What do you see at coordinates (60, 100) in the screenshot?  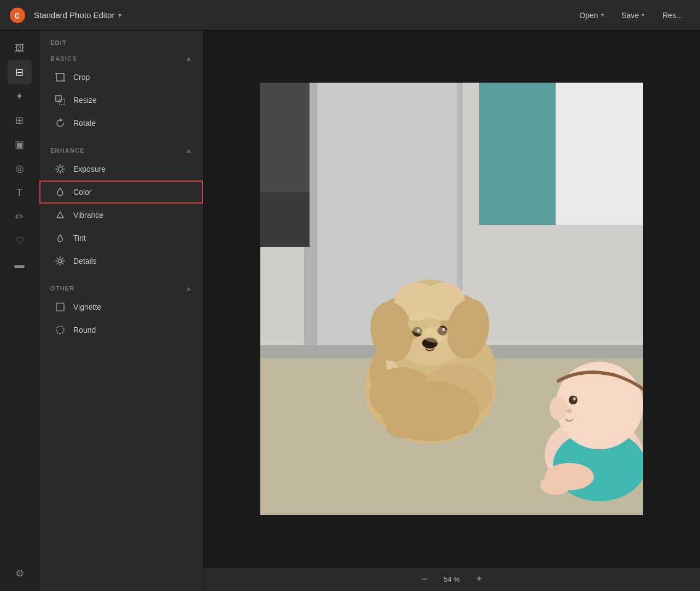 I see `resize-icon` at bounding box center [60, 100].